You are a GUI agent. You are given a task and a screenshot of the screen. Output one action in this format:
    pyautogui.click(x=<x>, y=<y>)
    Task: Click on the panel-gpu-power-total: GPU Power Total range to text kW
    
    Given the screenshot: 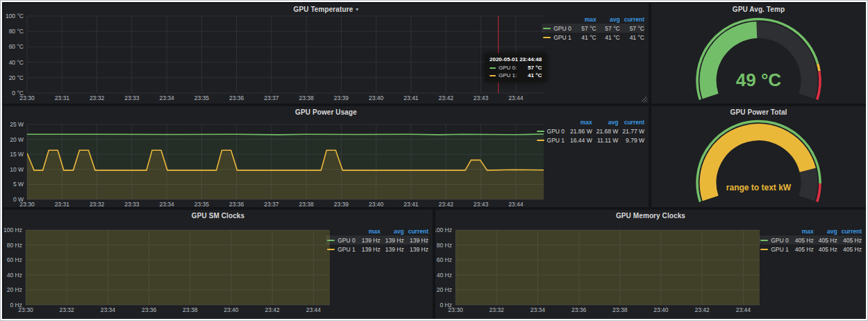 What is the action you would take?
    pyautogui.click(x=758, y=157)
    